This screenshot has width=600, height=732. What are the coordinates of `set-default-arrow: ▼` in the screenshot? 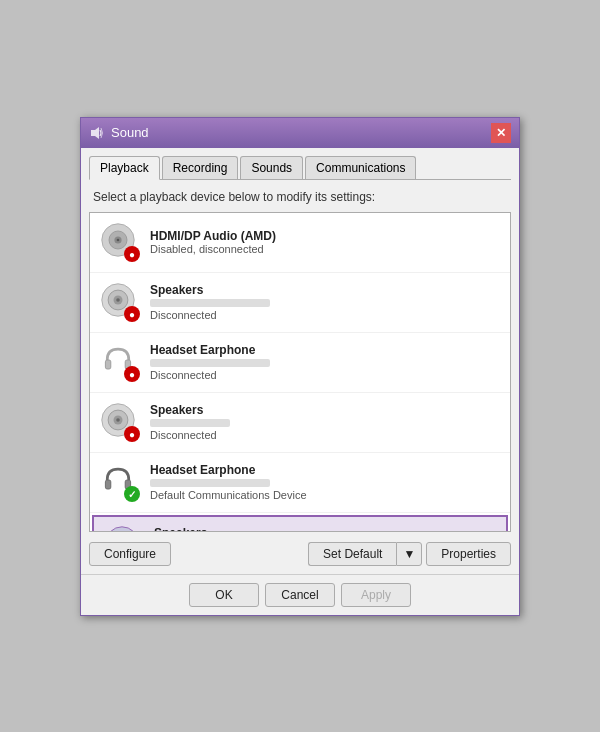 It's located at (409, 554).